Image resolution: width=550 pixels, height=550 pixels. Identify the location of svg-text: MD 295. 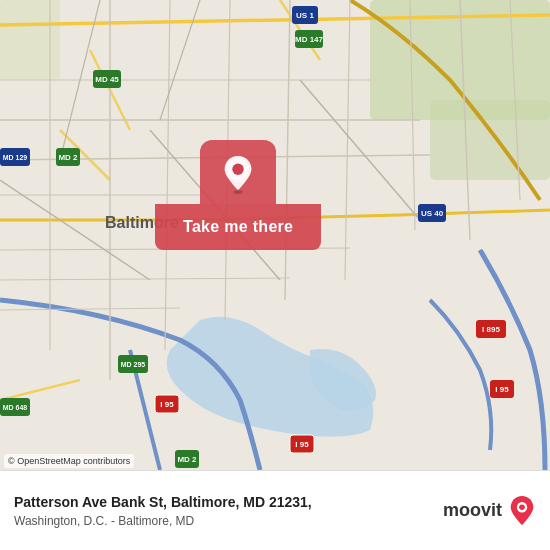
(134, 364).